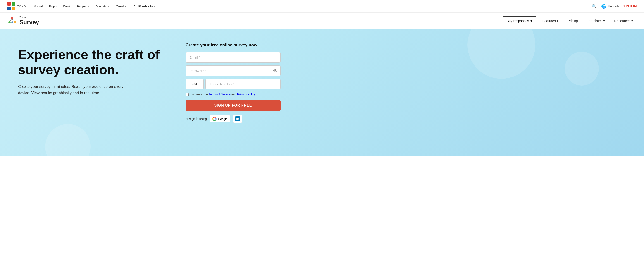 Image resolution: width=644 pixels, height=268 pixels. I want to click on linkedin-signin-button: in, so click(238, 119).